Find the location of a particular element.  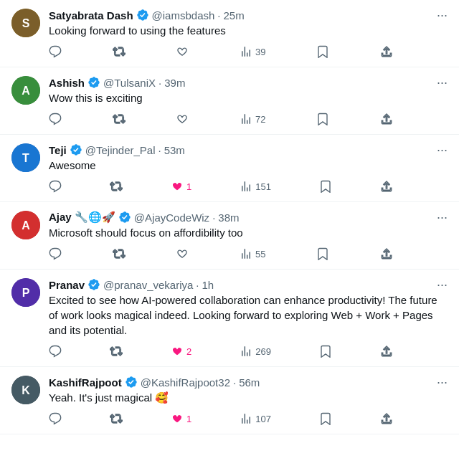

tweet-handle: @iamsbdash is located at coordinates (184, 16).